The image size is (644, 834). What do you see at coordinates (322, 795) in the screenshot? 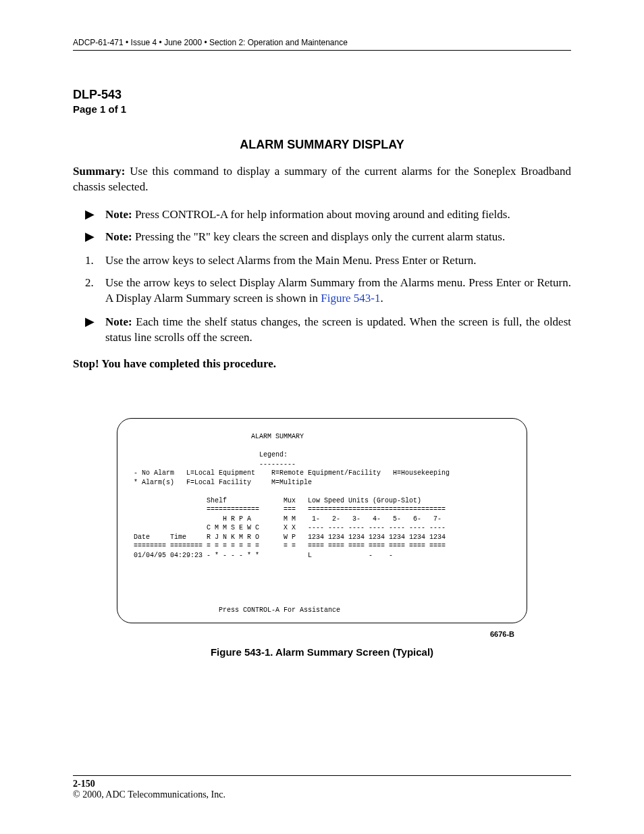
I see `footer-copyright: © 2000, ADC Telecommunications, Inc.` at bounding box center [322, 795].